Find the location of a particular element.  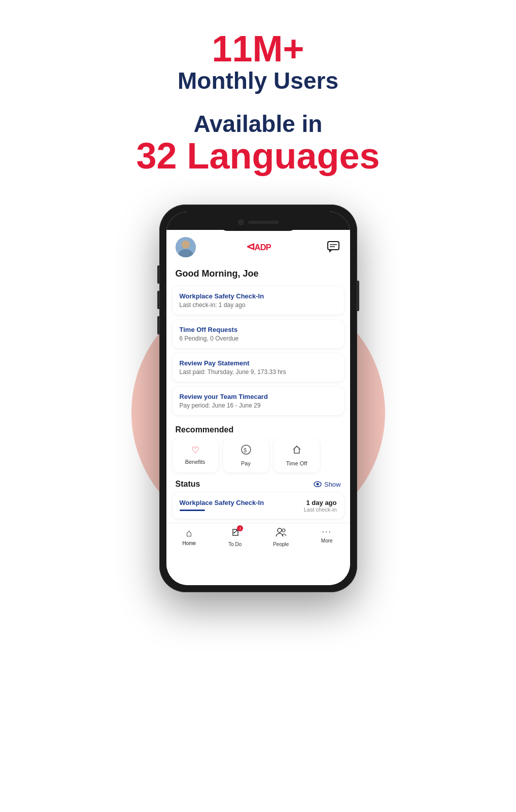

notch-area is located at coordinates (258, 221).